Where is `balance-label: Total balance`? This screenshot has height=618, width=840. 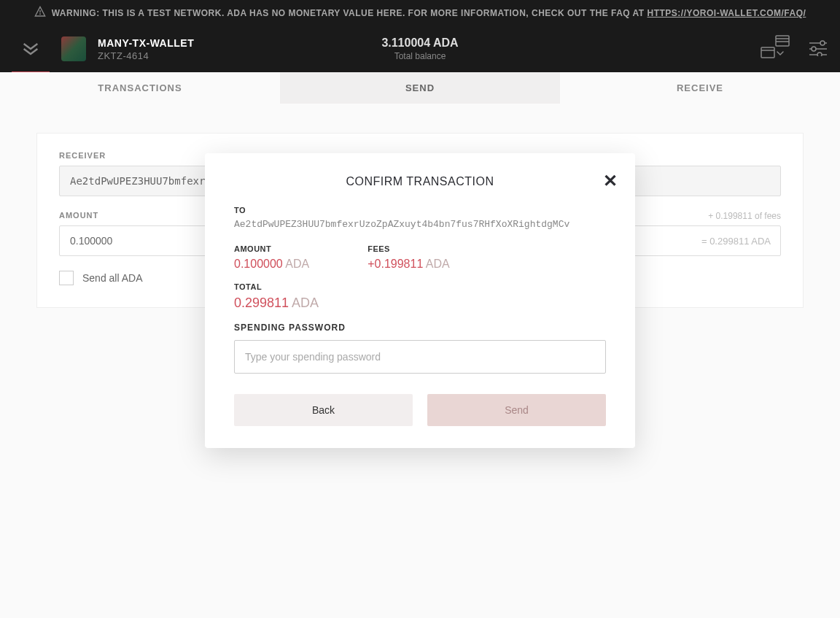
balance-label: Total balance is located at coordinates (420, 56).